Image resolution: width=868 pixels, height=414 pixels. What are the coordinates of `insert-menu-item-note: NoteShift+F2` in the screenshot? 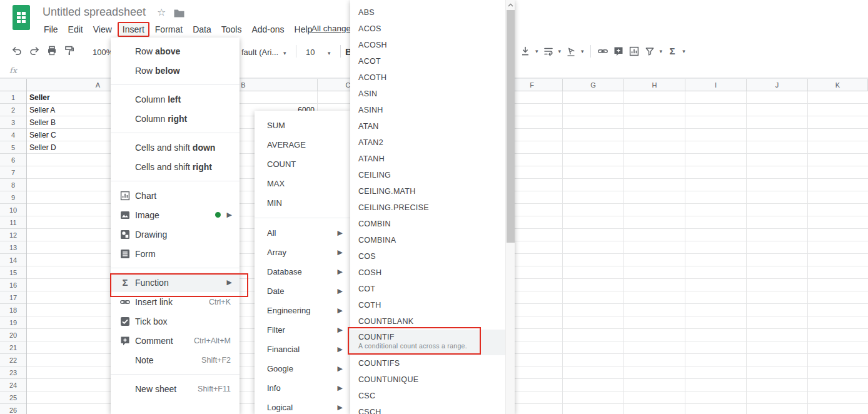 It's located at (175, 360).